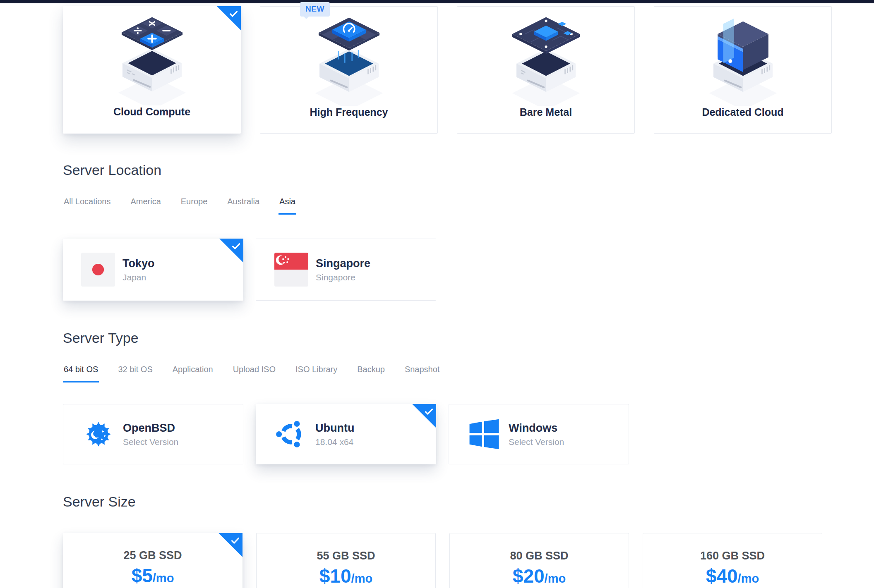 The image size is (874, 588). What do you see at coordinates (81, 373) in the screenshot?
I see `tab-64-bit-os: 64 bit OS` at bounding box center [81, 373].